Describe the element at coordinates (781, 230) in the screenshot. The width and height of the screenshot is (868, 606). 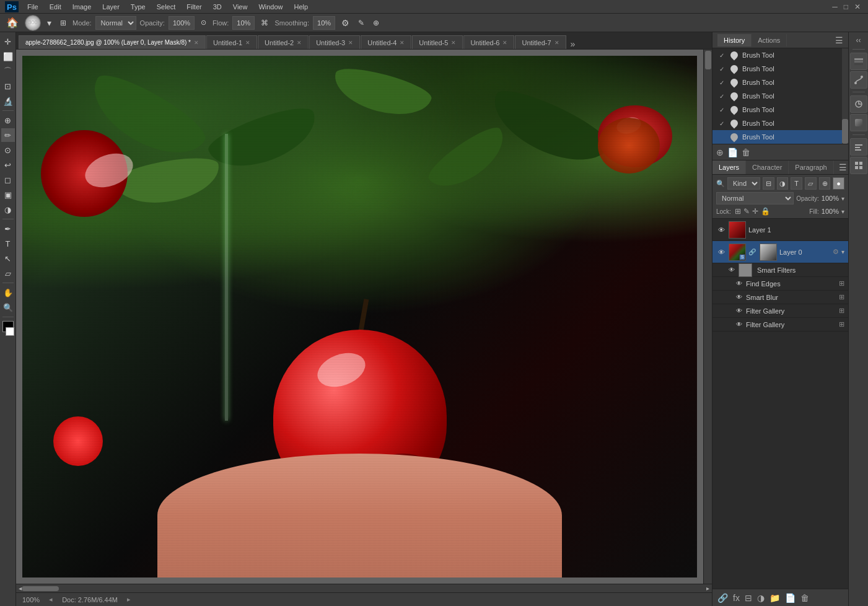
I see `layer-item-layer1: 👁 Layer 1` at that location.